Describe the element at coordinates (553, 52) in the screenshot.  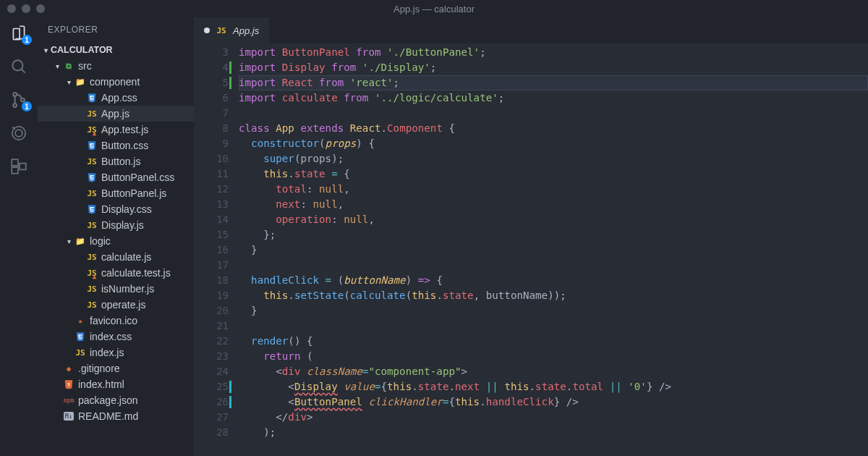
I see `code-line: import ButtonPanel from './ButtonPanel';` at that location.